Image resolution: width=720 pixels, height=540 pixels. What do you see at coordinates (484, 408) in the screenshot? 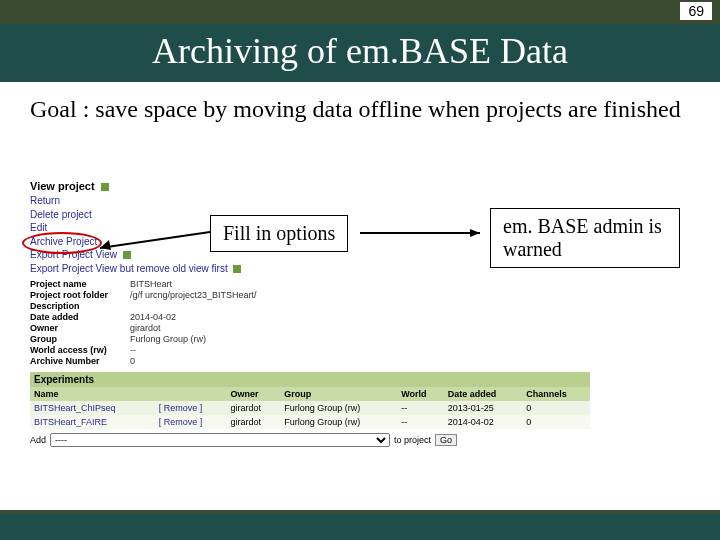
I see `cell: 2013-01-25` at bounding box center [484, 408].